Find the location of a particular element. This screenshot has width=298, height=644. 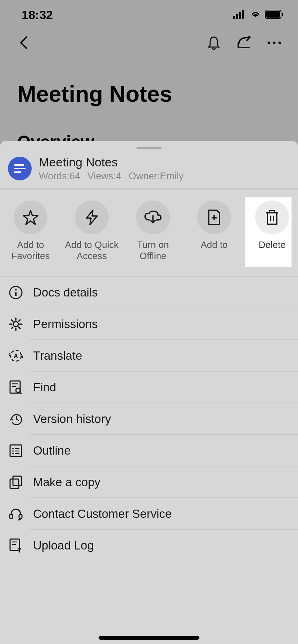

menu-item-version-history: Version history is located at coordinates (149, 419).